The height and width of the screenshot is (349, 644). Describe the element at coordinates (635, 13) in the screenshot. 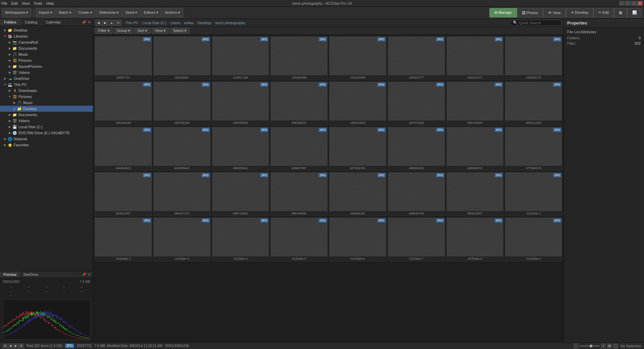

I see `mode-extra2: 📊` at that location.